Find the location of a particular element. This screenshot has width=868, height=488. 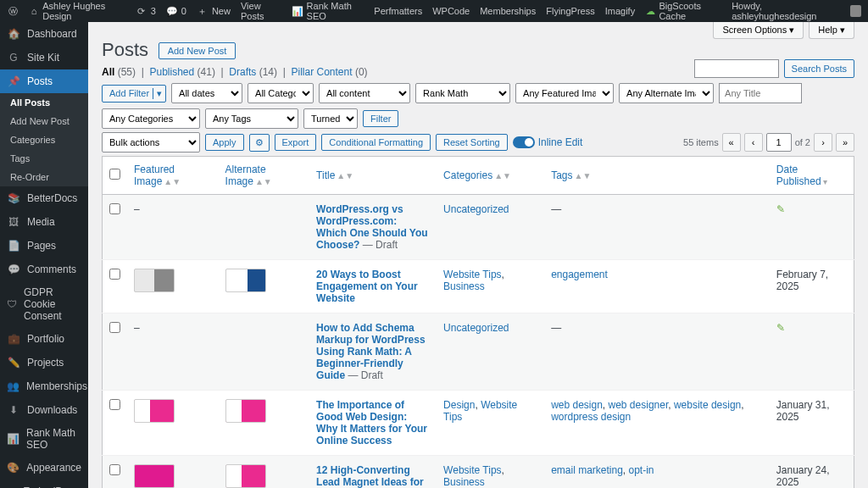

comments-link: 💬0 is located at coordinates (176, 11).